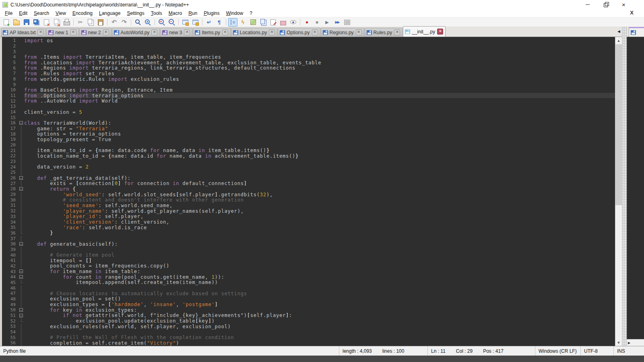 This screenshot has height=362, width=644. I want to click on zoom-in-icon, so click(162, 23).